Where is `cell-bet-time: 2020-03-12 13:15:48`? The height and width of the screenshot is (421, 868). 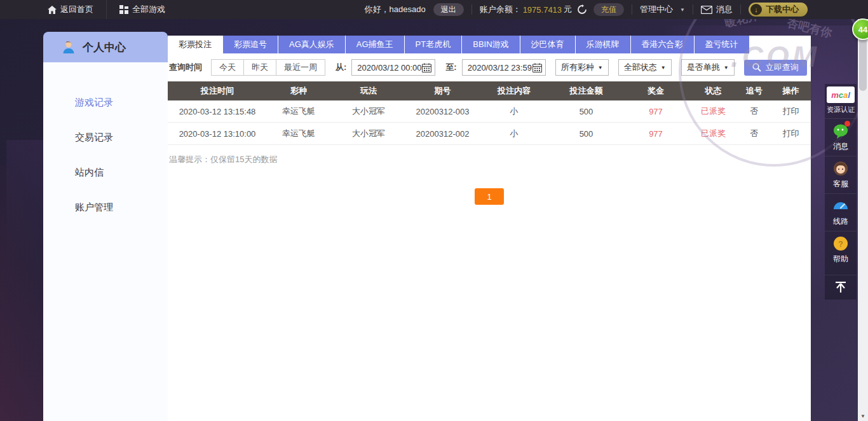 cell-bet-time: 2020-03-12 13:15:48 is located at coordinates (217, 111).